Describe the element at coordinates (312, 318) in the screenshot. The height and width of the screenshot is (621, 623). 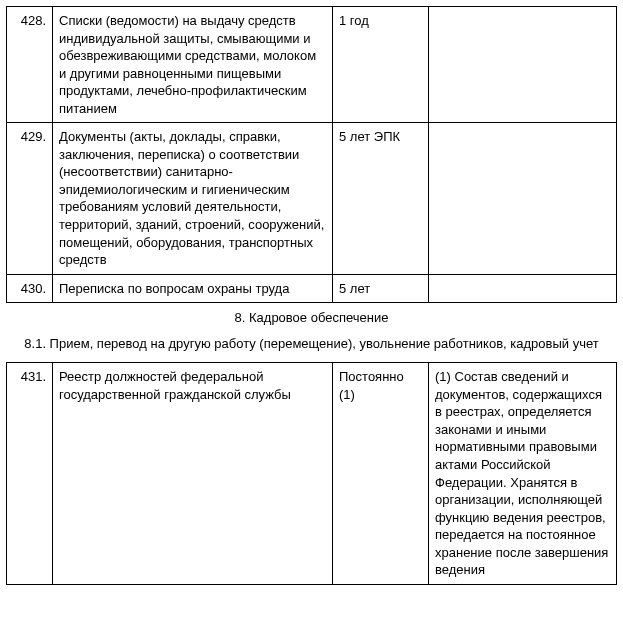
I see `section-header-row: 8. Кадровое обеспечение` at that location.